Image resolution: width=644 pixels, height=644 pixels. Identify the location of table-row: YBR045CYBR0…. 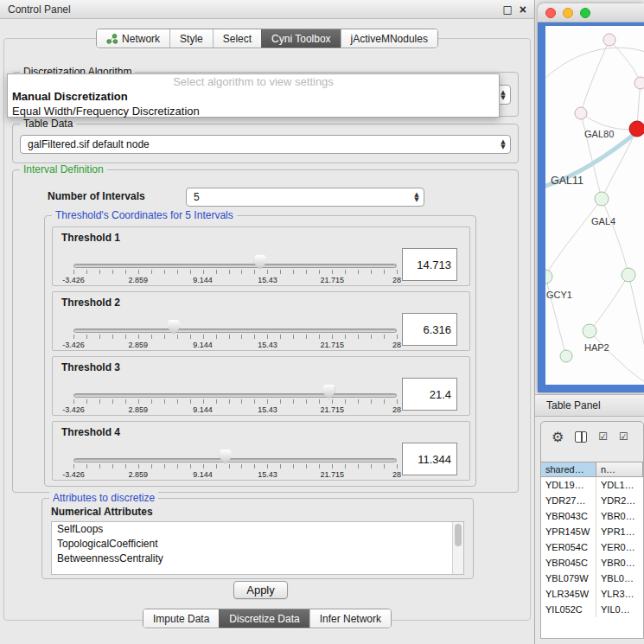
(592, 563).